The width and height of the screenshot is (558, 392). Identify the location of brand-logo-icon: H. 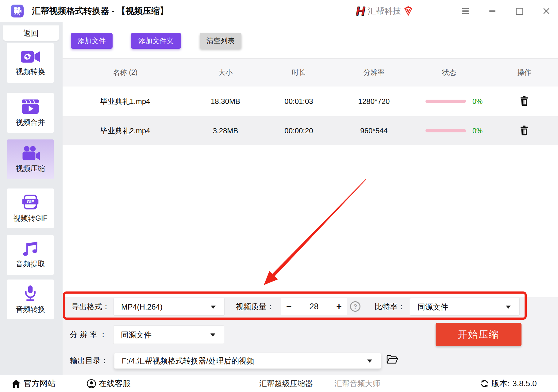
(360, 11).